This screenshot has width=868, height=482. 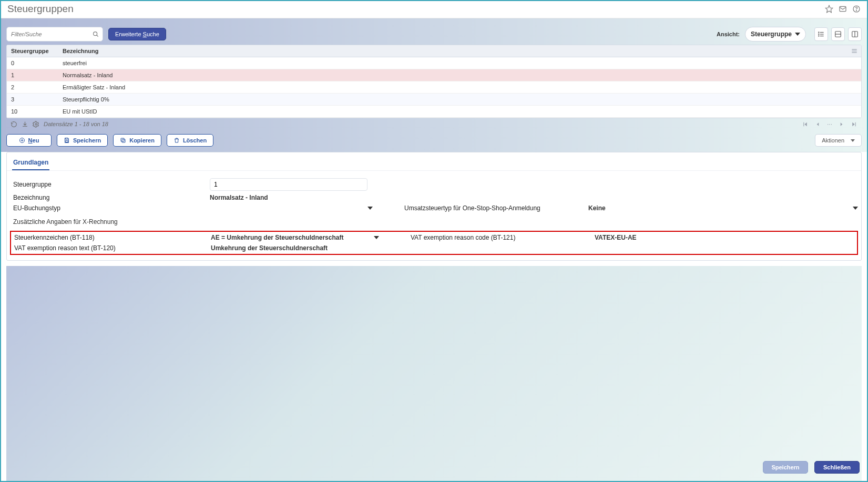 What do you see at coordinates (137, 140) in the screenshot?
I see `copy-button: Kopieren` at bounding box center [137, 140].